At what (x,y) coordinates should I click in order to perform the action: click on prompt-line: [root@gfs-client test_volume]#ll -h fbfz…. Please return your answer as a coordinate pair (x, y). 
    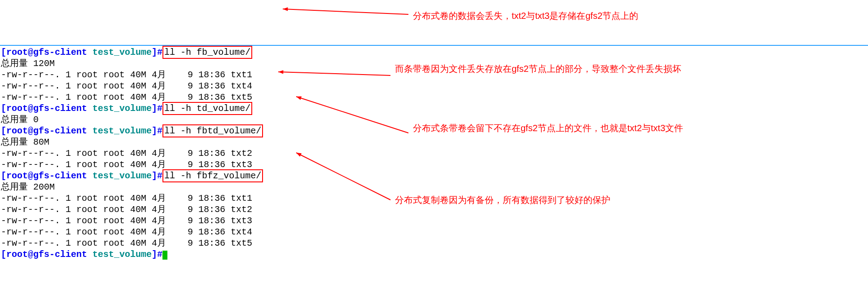
    Looking at the image, I should click on (434, 176).